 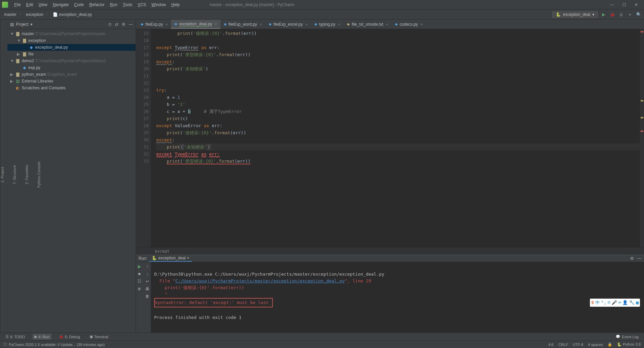 I want to click on notifications-icon: ☐, so click(x=5, y=344).